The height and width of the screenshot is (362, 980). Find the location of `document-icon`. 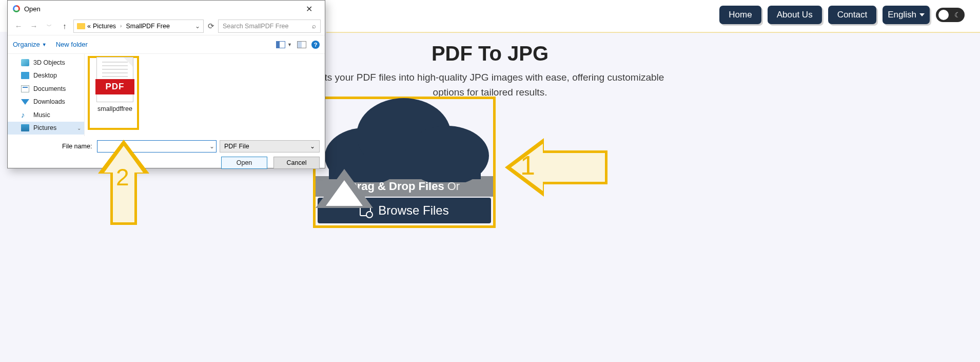

document-icon is located at coordinates (25, 89).